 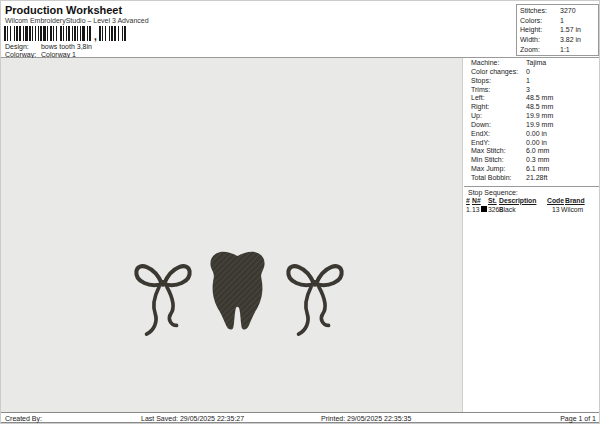 I want to click on height-value: 1.57 in, so click(x=570, y=30).